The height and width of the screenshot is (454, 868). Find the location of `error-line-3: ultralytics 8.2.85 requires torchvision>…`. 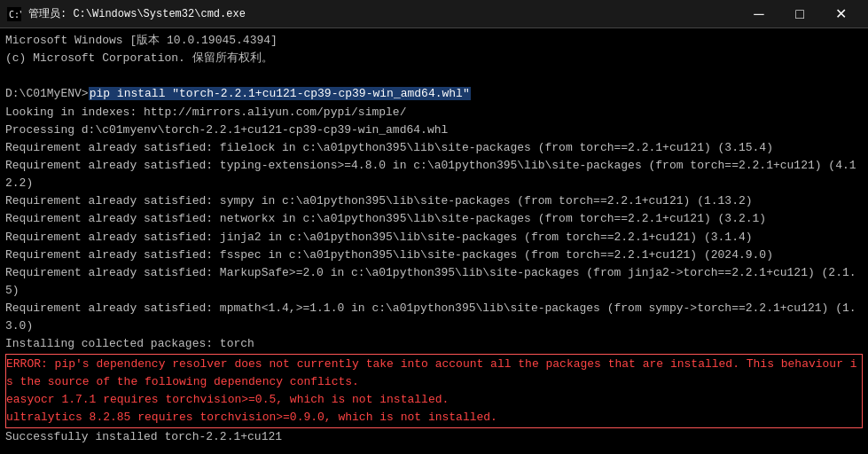

error-line-3: ultralytics 8.2.85 requires torchvision>… is located at coordinates (434, 418).